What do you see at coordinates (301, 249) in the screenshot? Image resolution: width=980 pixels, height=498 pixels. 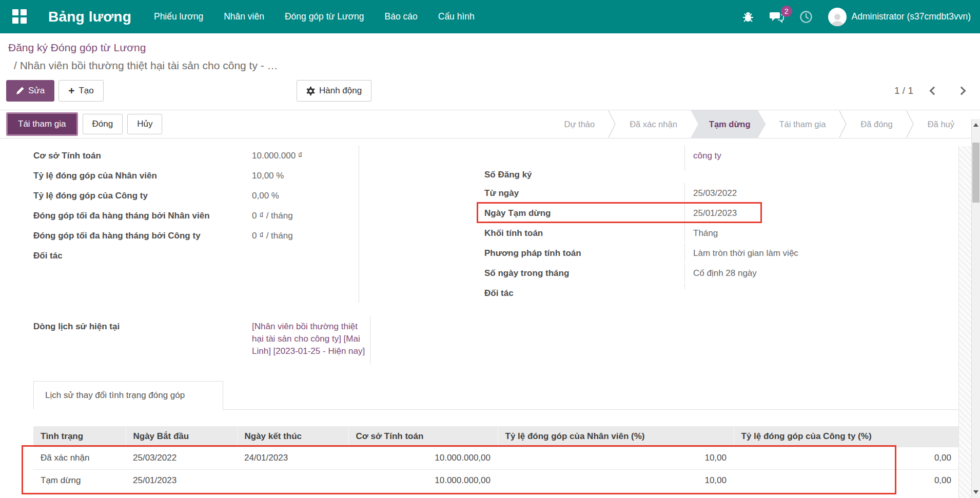 I see `field-value-doi-tac-trai` at bounding box center [301, 249].